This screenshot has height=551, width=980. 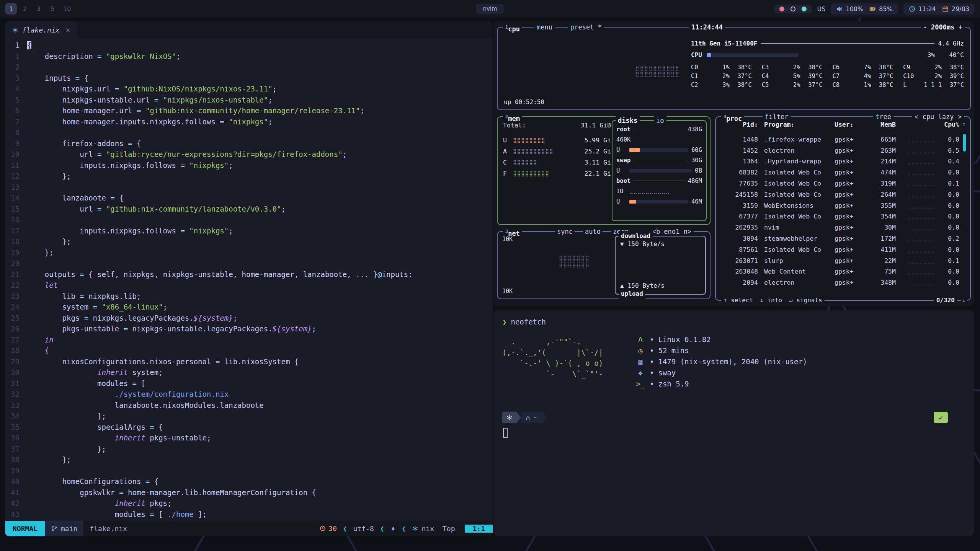 What do you see at coordinates (776, 117) in the screenshot?
I see `filter-button: filter` at bounding box center [776, 117].